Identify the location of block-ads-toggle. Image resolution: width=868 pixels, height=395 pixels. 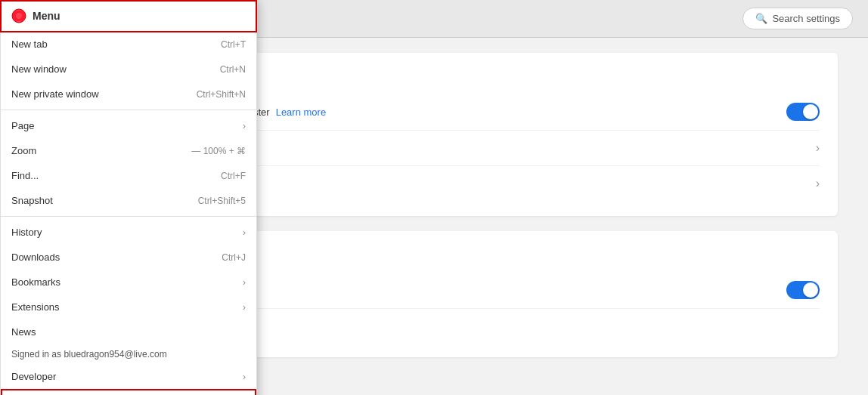
(803, 112).